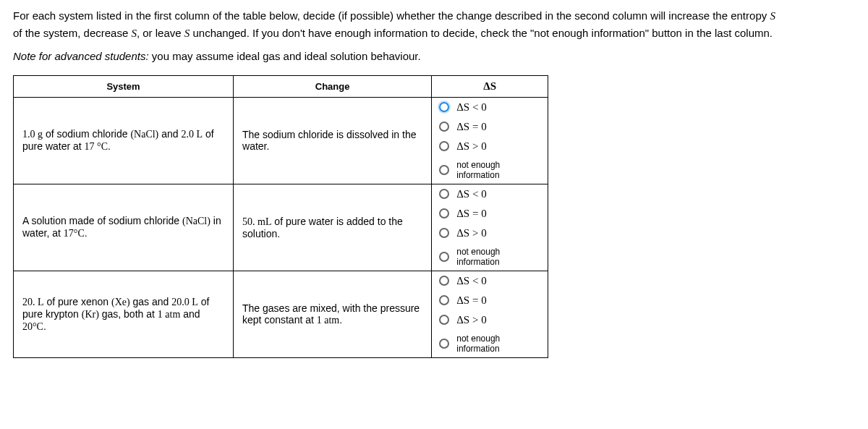 This screenshot has height=429, width=868. What do you see at coordinates (434, 56) in the screenshot?
I see `note-text: Note for advanced students: you may assu…` at bounding box center [434, 56].